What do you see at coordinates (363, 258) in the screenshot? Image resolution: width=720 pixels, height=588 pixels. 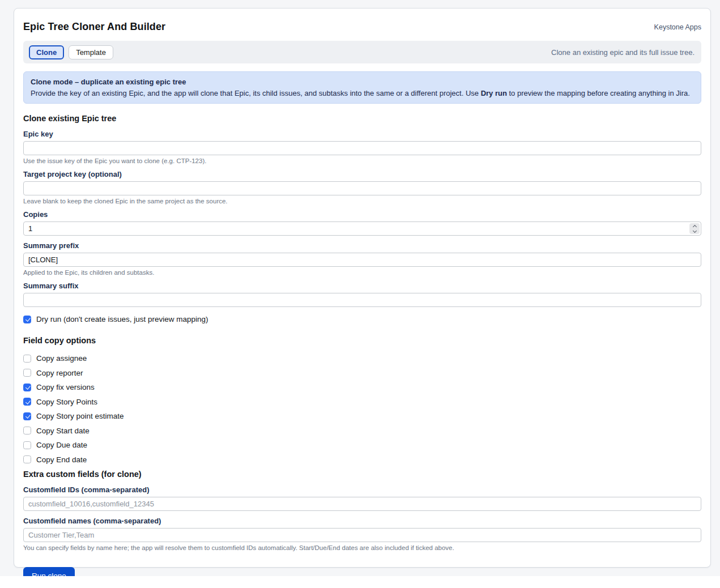 I see `summary-prefix-group: Summary prefix Applied to the Epic, its …` at bounding box center [363, 258].